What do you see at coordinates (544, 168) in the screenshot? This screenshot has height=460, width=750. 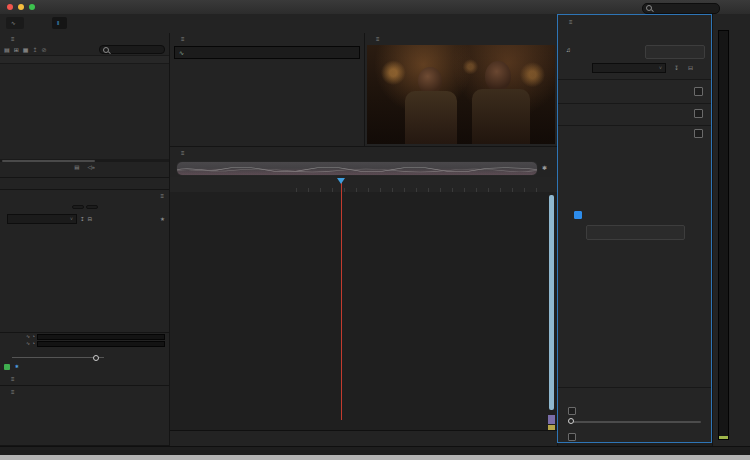 I see `navigator-settings-icon: ✱` at bounding box center [544, 168].